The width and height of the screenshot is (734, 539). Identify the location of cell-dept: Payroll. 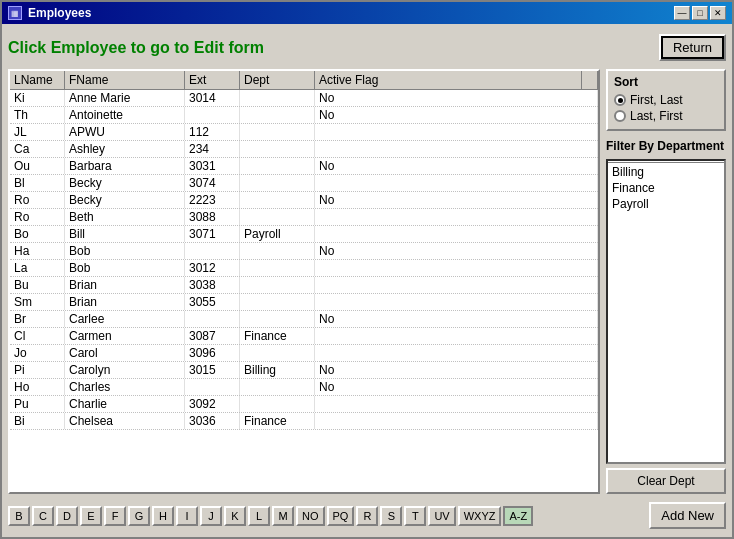
(278, 234).